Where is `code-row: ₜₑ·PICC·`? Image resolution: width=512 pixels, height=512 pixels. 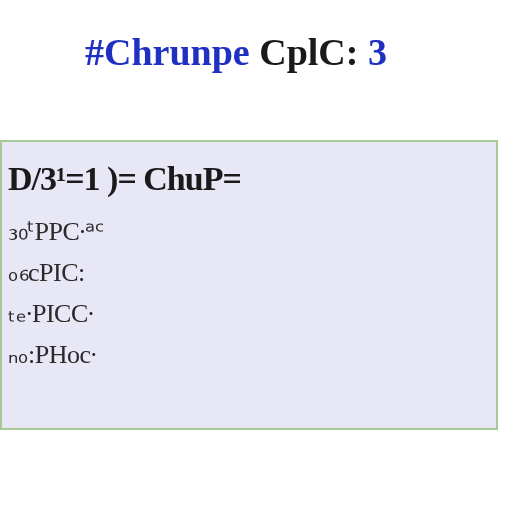 code-row: ₜₑ·PICC· is located at coordinates (246, 314).